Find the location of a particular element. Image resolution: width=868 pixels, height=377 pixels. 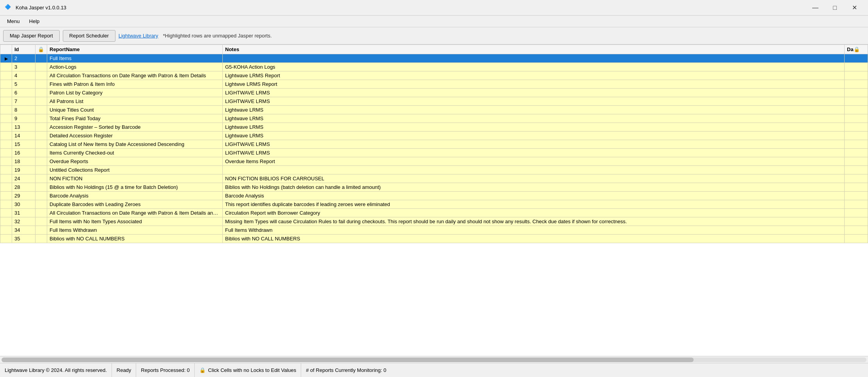

row-report-name: Duplicate Barcodes with Leading Zeroes is located at coordinates (135, 205).